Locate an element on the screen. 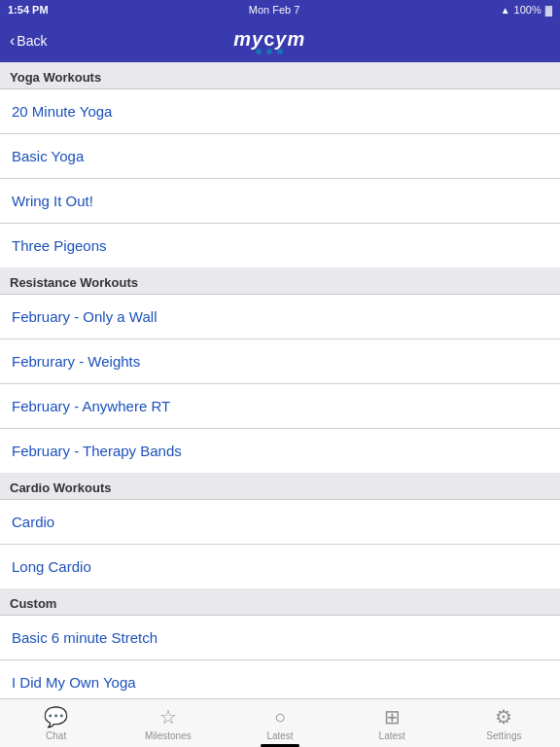 The height and width of the screenshot is (747, 560). back-button: ‹ Back is located at coordinates (28, 41).